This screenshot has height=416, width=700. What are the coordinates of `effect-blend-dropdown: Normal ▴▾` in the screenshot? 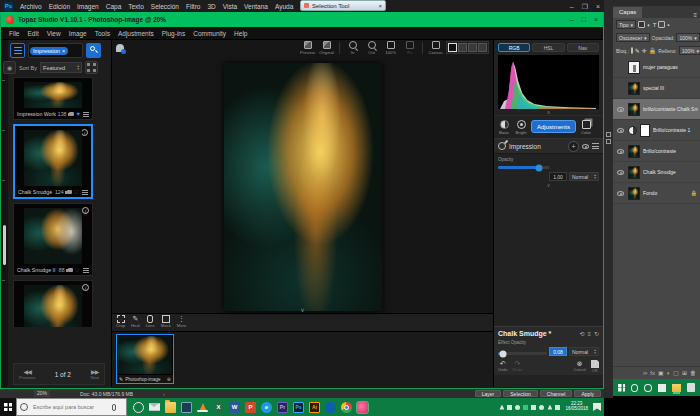 It's located at (584, 352).